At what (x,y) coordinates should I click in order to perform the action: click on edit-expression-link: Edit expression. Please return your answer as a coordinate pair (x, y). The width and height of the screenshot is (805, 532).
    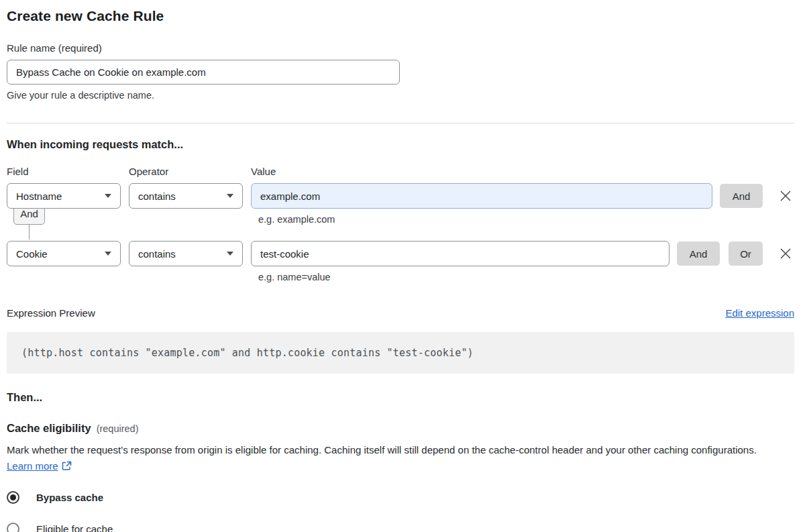
    Looking at the image, I should click on (759, 313).